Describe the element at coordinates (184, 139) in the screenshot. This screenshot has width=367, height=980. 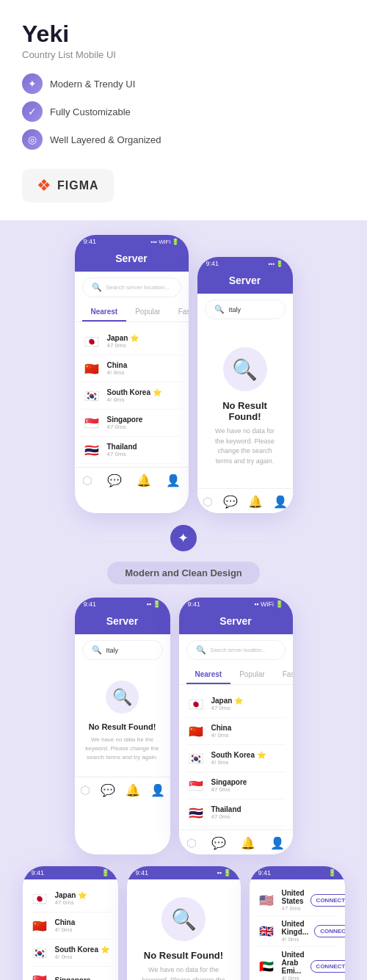
I see `feature-item-3: ◎ Well Layered & Organized` at that location.